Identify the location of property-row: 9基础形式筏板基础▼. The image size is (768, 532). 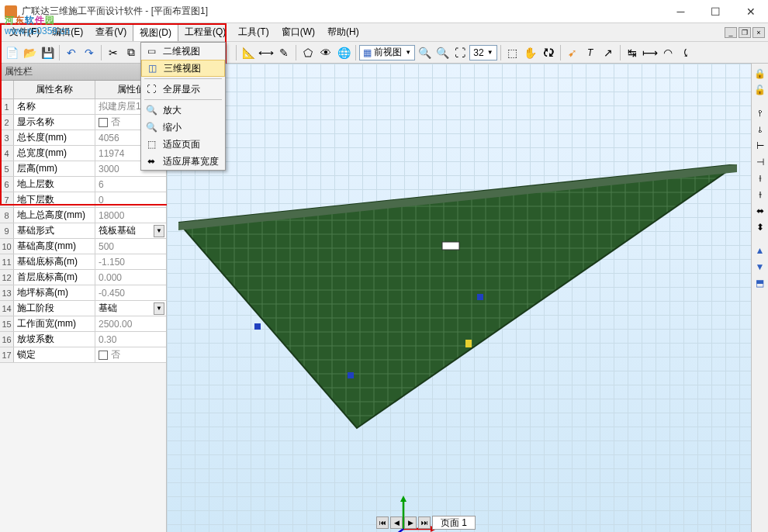
(83, 231).